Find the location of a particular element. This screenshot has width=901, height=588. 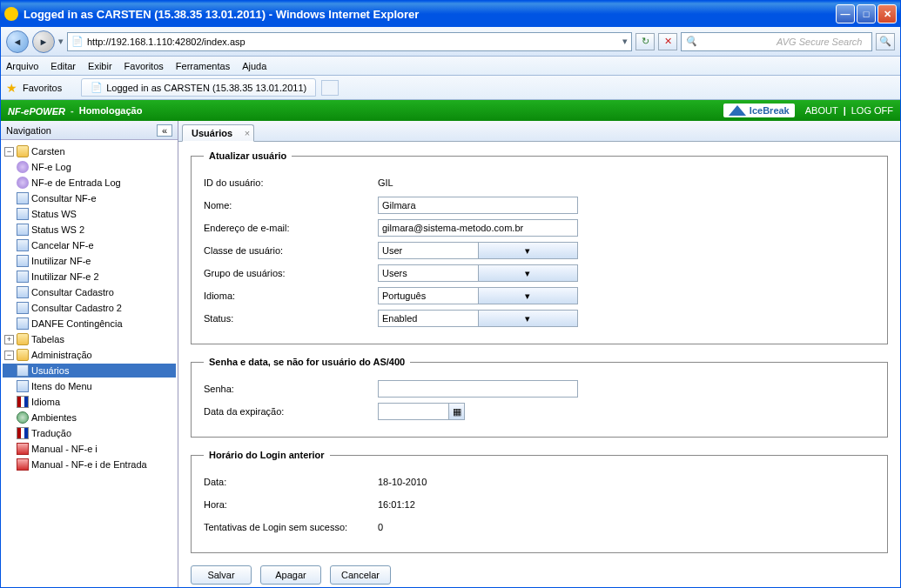

tree-item-inutilizar-nfe: Inutilizar NF-e is located at coordinates (89, 261).